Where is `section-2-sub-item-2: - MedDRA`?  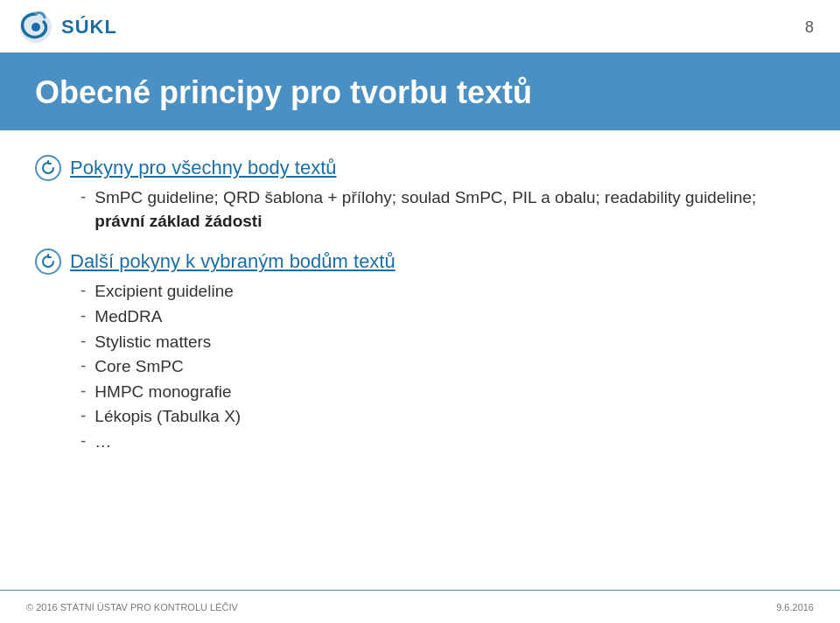 section-2-sub-item-2: - MedDRA is located at coordinates (443, 317).